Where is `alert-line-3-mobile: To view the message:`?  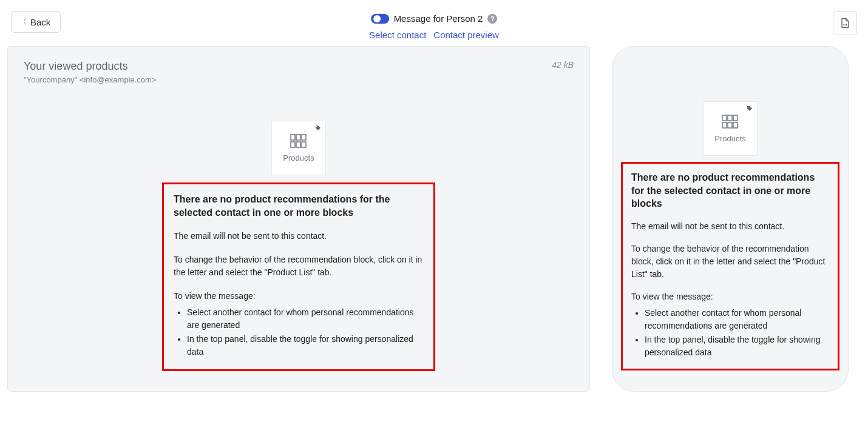 alert-line-3-mobile: To view the message: is located at coordinates (730, 297).